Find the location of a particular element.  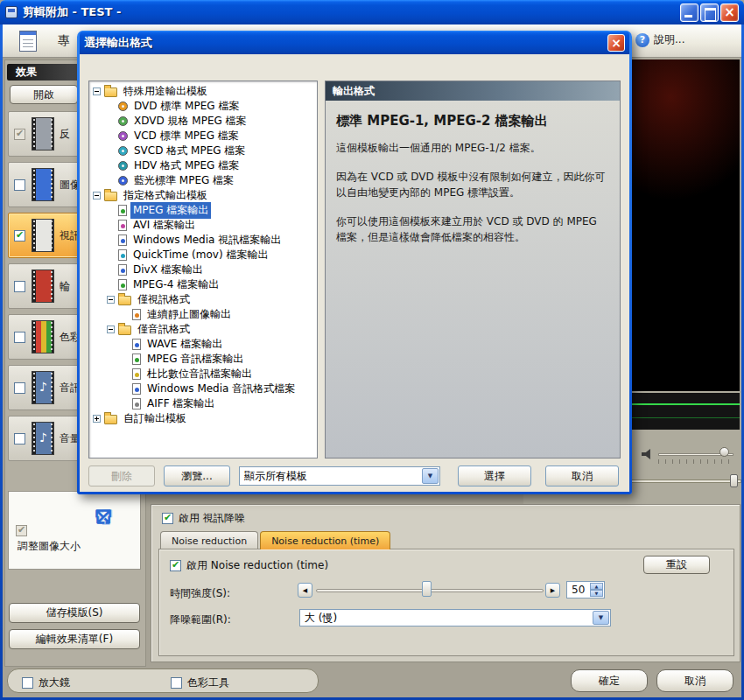

dialog-cancel-button: 取消 is located at coordinates (582, 476).